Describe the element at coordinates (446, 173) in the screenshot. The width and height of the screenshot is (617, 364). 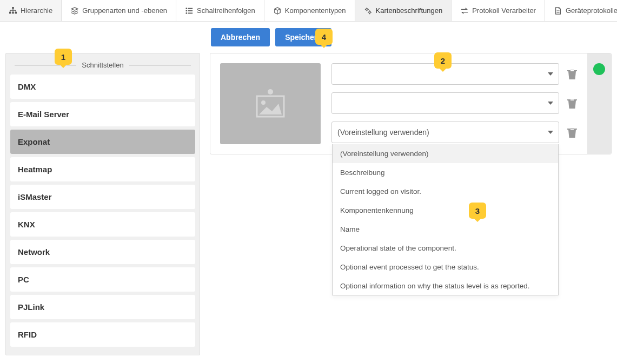
I see `dropdown-option: Beschreibung` at that location.